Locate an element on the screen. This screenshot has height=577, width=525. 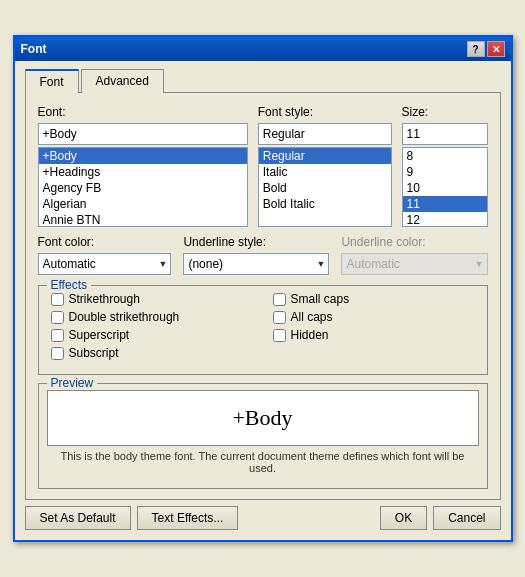
underline-color-select-wrap: Automatic is located at coordinates (414, 264).